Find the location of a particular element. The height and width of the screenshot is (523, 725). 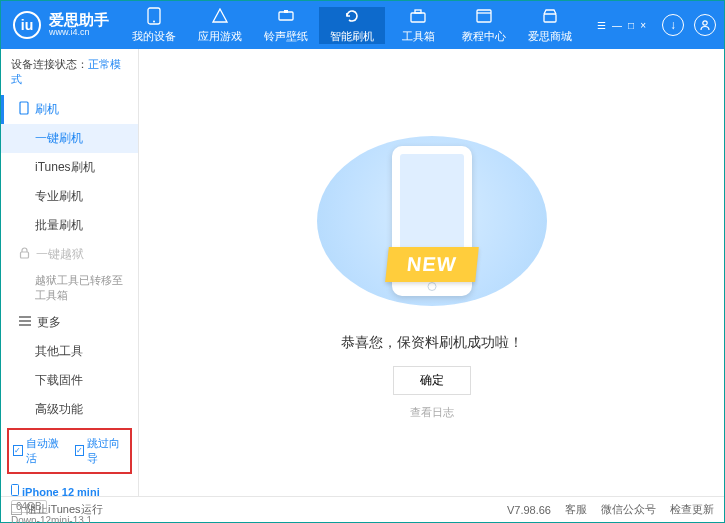

titlebar: iu 爱思助手 www.i4.cn 我的设备 应用游戏 is located at coordinates (362, 25).